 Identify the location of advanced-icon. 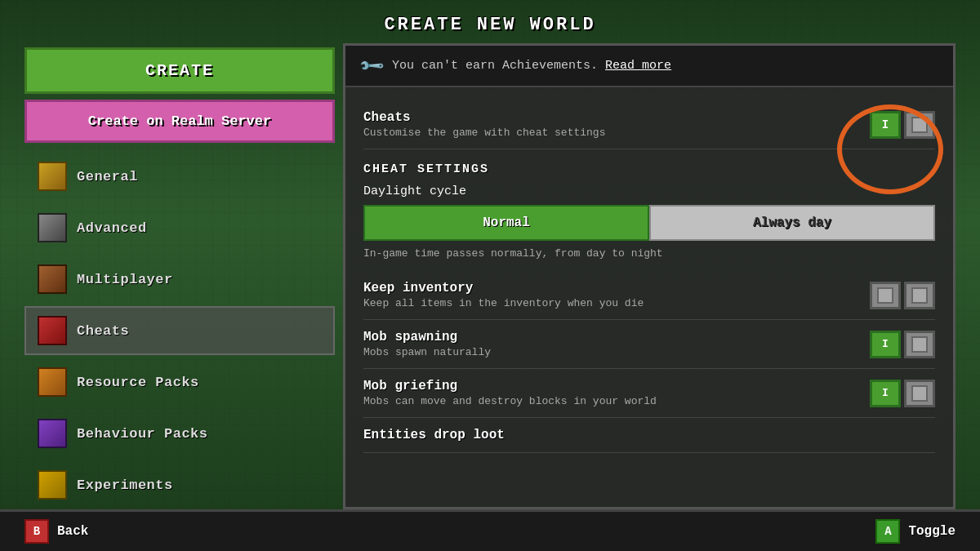
(52, 228).